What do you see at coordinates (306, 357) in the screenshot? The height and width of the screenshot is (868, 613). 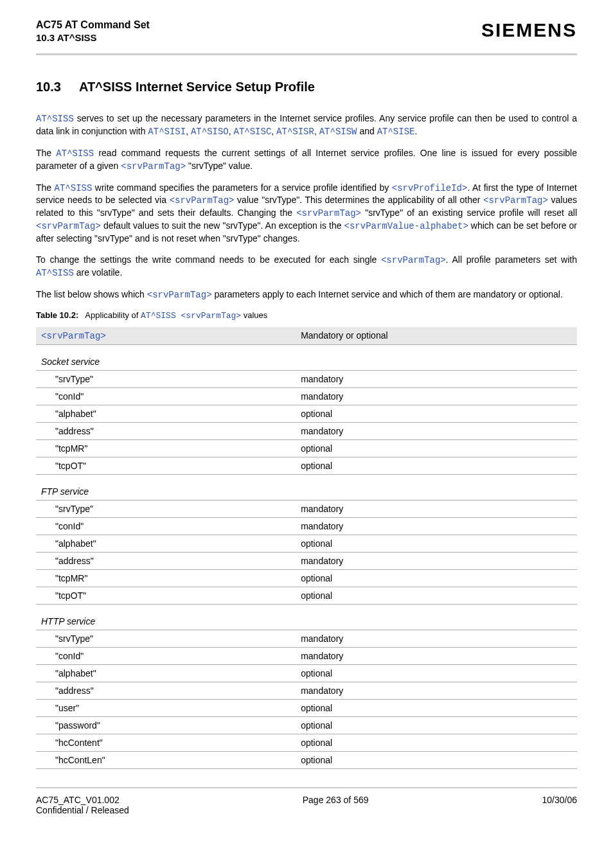 I see `service-row: Socket service` at bounding box center [306, 357].